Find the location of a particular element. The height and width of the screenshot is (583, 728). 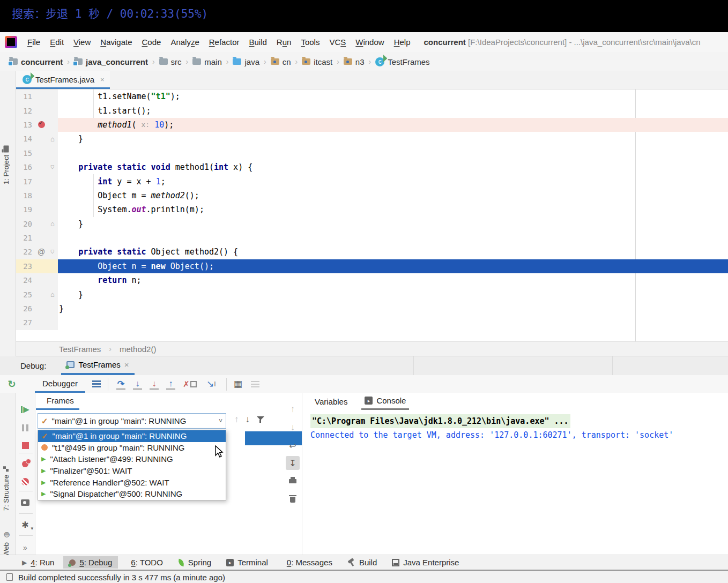

code-line-25: 25 } is located at coordinates (372, 294).